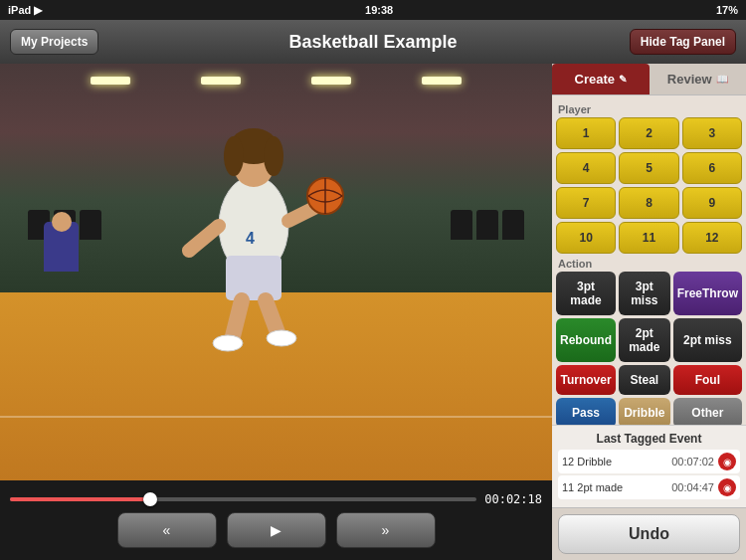 The image size is (746, 560). Describe the element at coordinates (487, 225) in the screenshot. I see `chairs-right` at that location.